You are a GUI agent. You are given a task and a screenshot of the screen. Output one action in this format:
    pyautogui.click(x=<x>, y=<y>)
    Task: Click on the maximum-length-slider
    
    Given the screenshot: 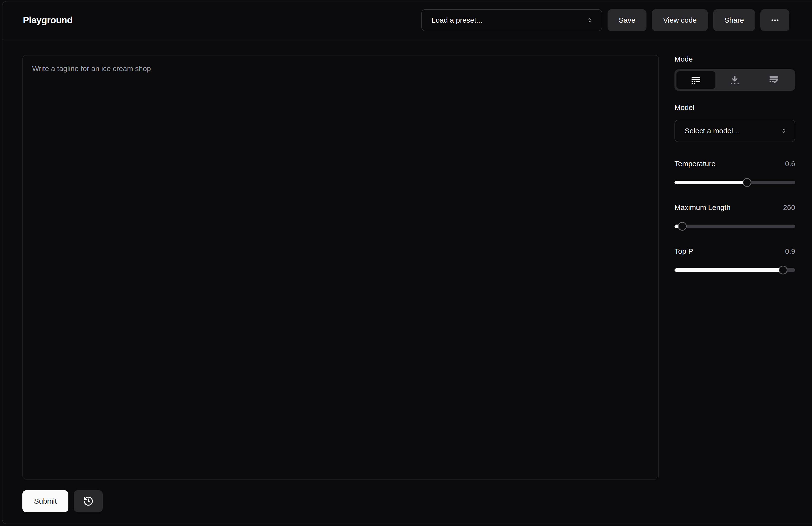 What is the action you would take?
    pyautogui.click(x=735, y=227)
    